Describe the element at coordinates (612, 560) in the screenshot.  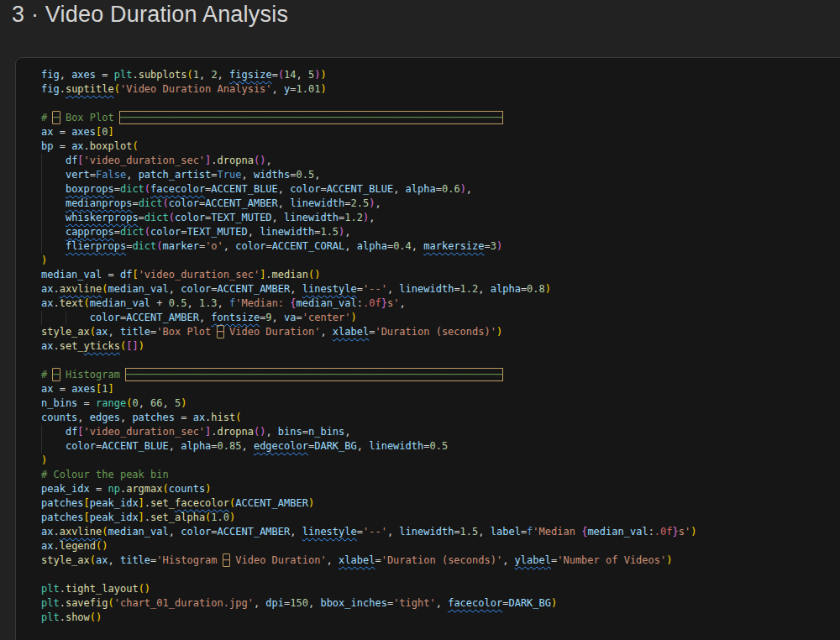
I see `code-token: 'Number of Videos'` at that location.